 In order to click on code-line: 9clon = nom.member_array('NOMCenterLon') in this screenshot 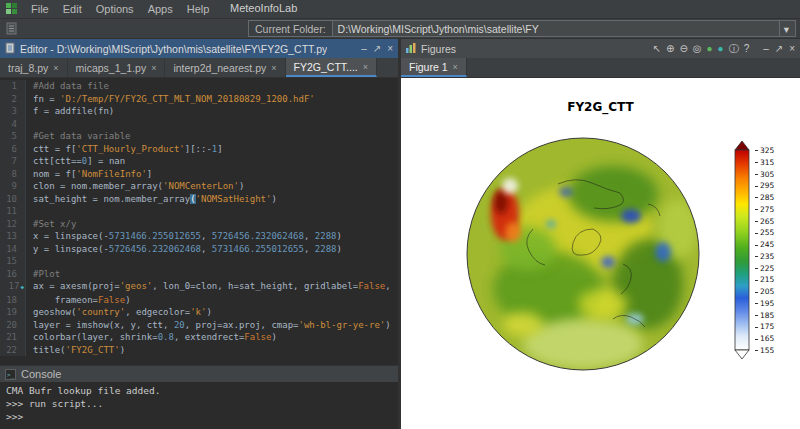, I will do `click(199, 186)`.